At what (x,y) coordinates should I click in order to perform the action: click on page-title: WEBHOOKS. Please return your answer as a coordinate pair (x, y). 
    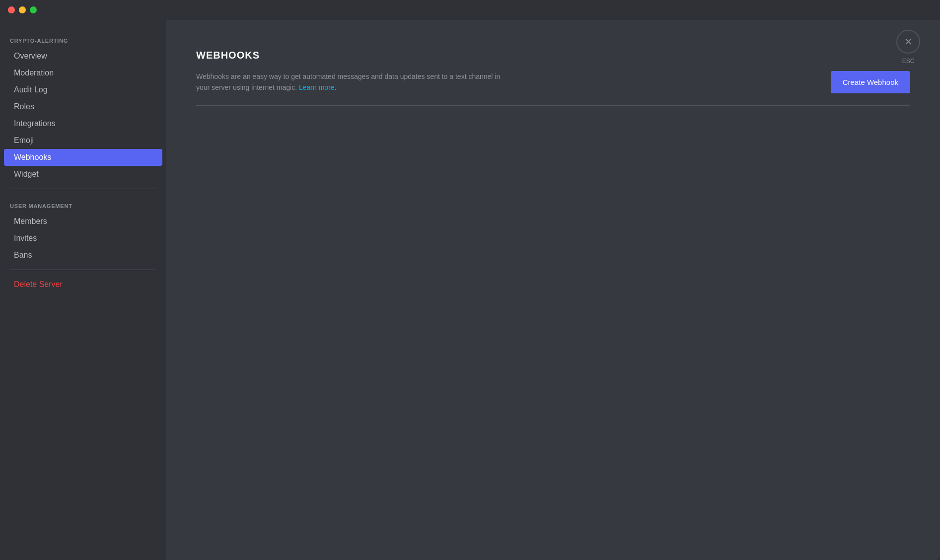
    Looking at the image, I should click on (553, 56).